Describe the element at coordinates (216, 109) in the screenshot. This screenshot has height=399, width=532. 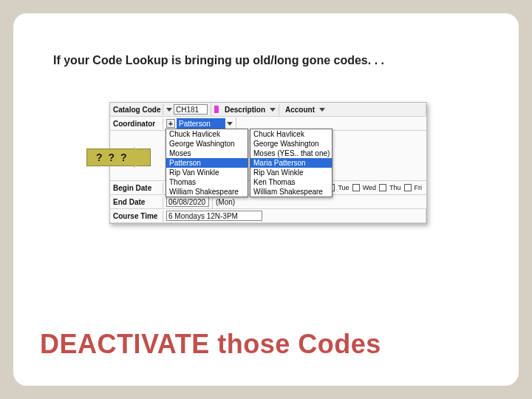
I see `marker-icon` at that location.